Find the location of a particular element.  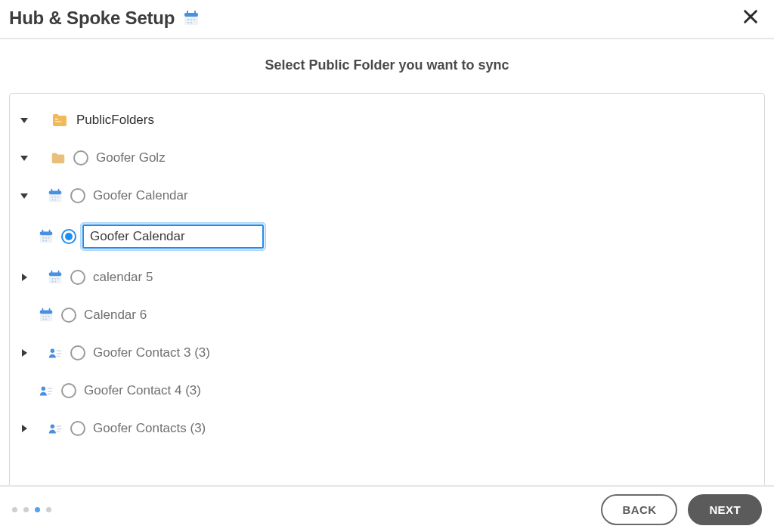

step-dot-active is located at coordinates (38, 509).